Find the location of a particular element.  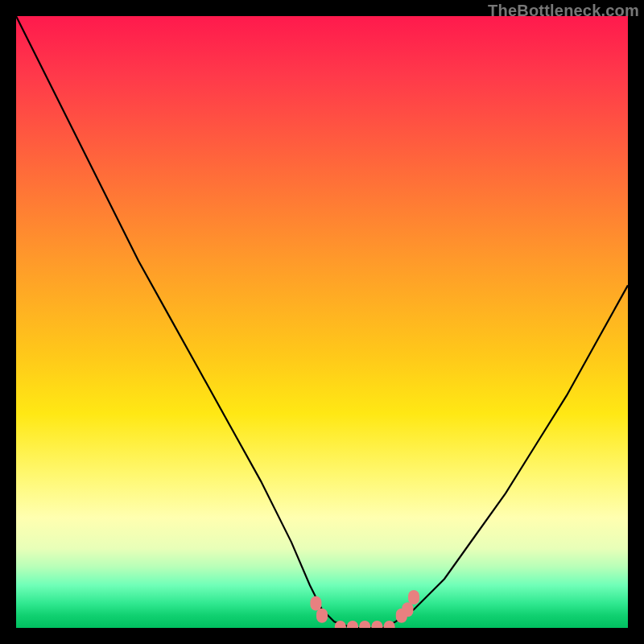

watermark-text: TheBottleneck.com is located at coordinates (564, 11).